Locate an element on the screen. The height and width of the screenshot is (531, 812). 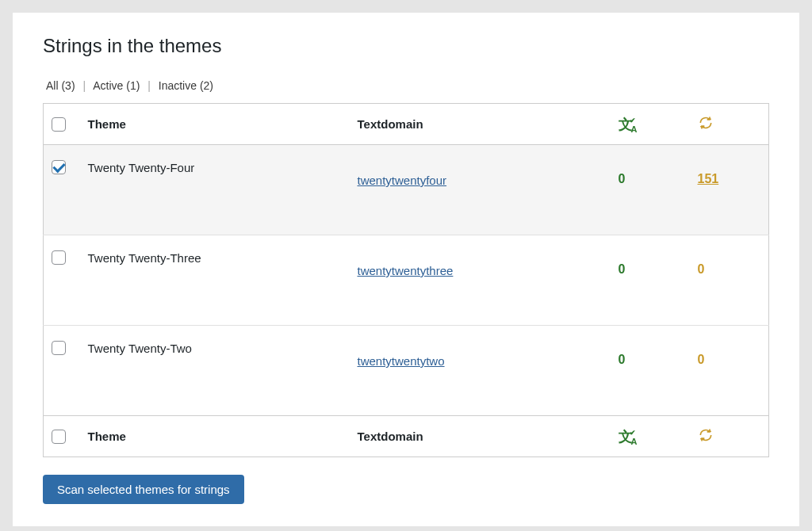
page-title: Strings in the themes is located at coordinates (406, 46).